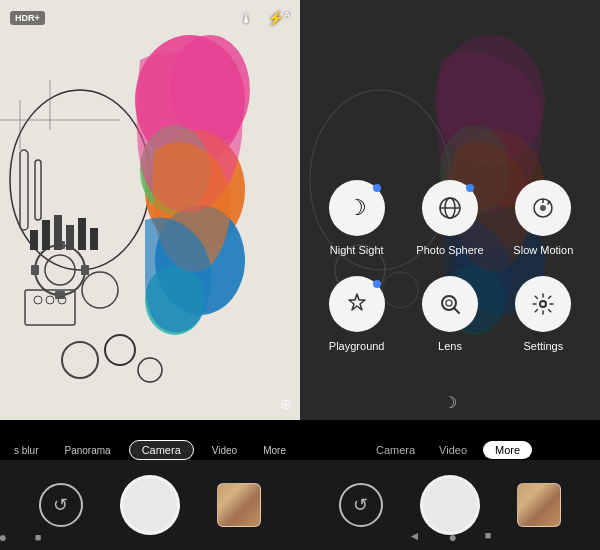 This screenshot has height=550, width=600. Describe the element at coordinates (377, 284) in the screenshot. I see `playground-badge` at that location.